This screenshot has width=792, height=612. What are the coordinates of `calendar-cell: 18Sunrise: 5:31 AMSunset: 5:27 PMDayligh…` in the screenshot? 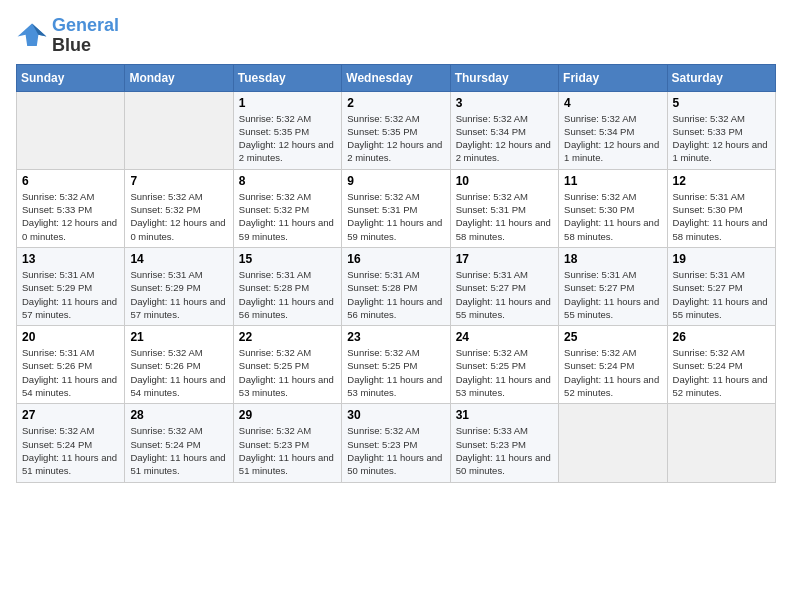 It's located at (613, 286).